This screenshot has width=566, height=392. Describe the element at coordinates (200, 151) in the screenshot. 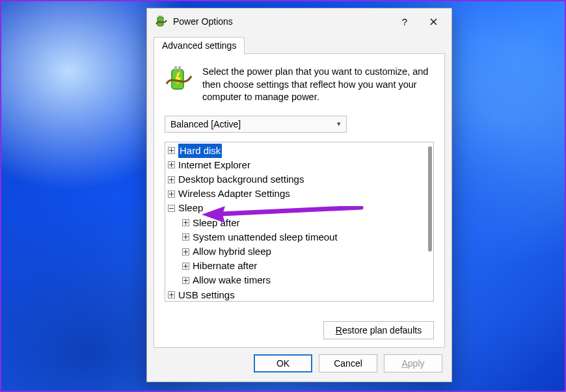

I see `tree-item-label: Hard disk` at that location.